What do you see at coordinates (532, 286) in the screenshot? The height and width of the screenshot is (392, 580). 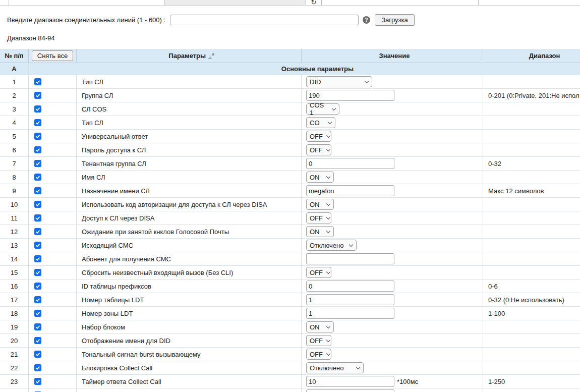 I see `range-hint: 0-6` at bounding box center [532, 286].